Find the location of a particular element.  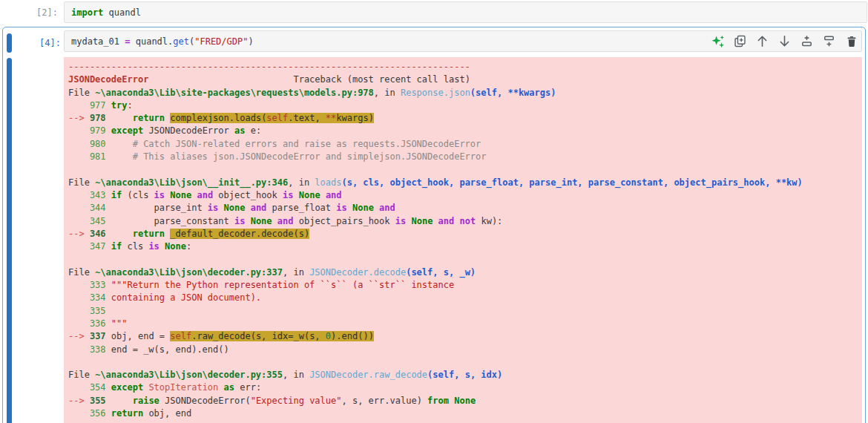

delete-cell-button is located at coordinates (852, 42).